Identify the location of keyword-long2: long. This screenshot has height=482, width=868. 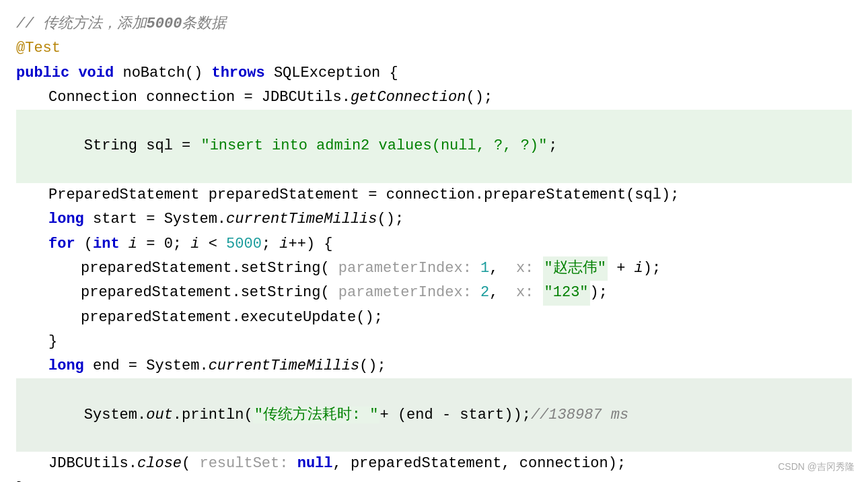
(66, 366).